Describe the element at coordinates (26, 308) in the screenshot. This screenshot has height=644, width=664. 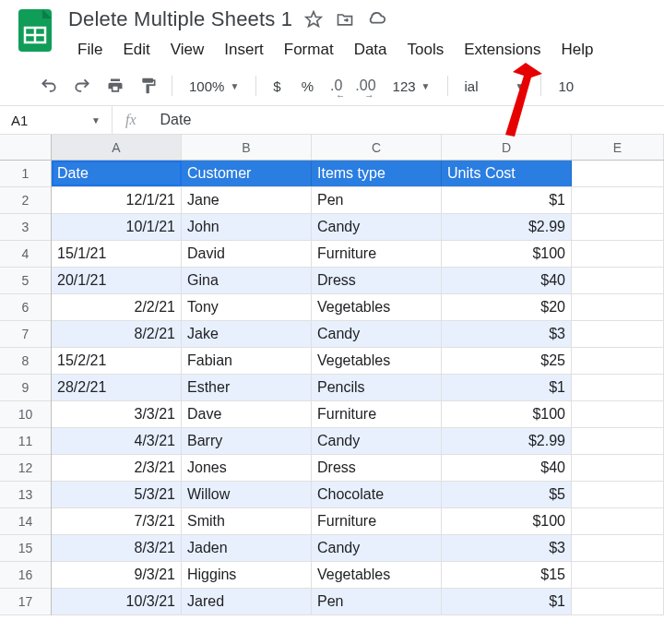
I see `row-header: 6` at that location.